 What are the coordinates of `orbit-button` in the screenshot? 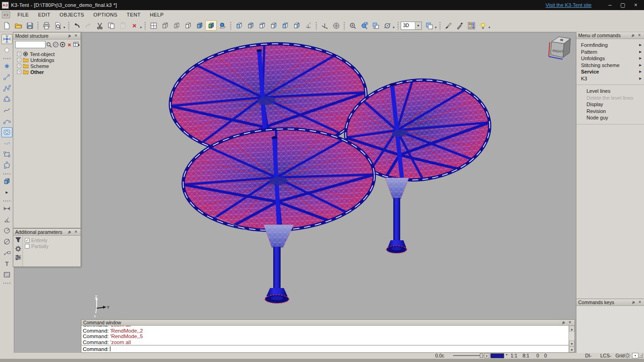 It's located at (387, 26).